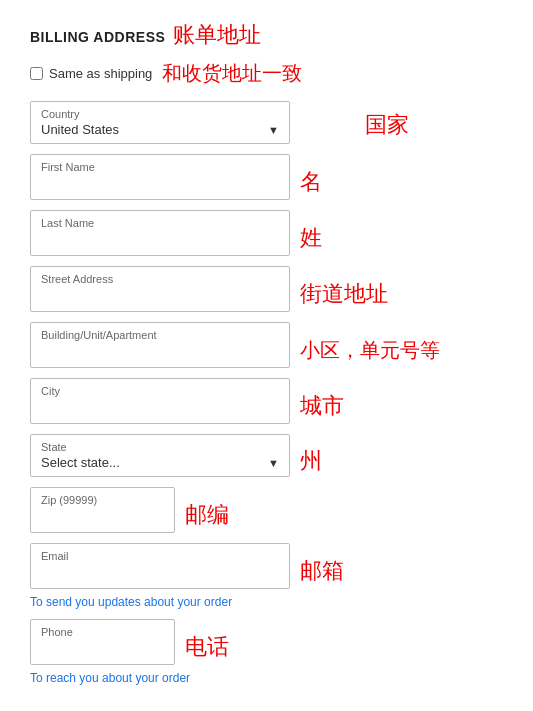 The height and width of the screenshot is (711, 533). Describe the element at coordinates (160, 177) in the screenshot. I see `first-name-field: First Name` at that location.